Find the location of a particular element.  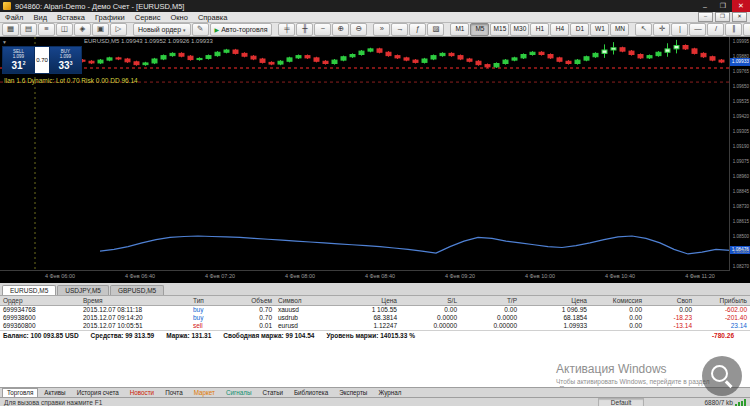

connection-speed-text: 6880/7 kb is located at coordinates (718, 402).